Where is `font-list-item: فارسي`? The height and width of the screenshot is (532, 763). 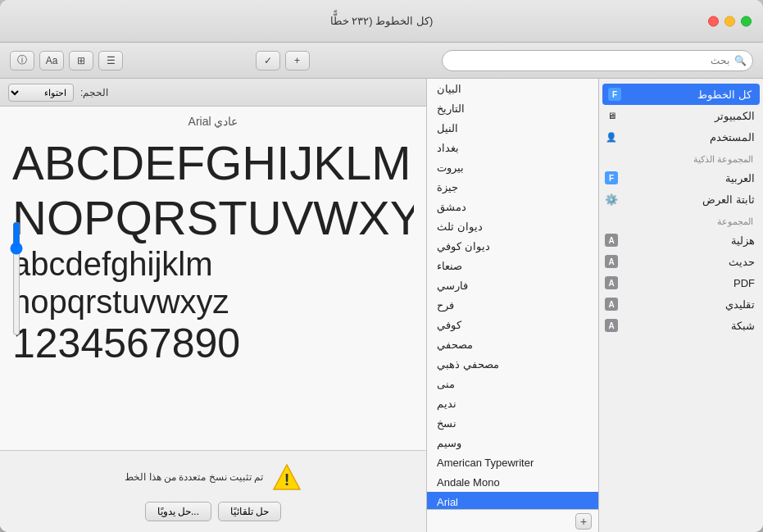 font-list-item: فارسي is located at coordinates (513, 285).